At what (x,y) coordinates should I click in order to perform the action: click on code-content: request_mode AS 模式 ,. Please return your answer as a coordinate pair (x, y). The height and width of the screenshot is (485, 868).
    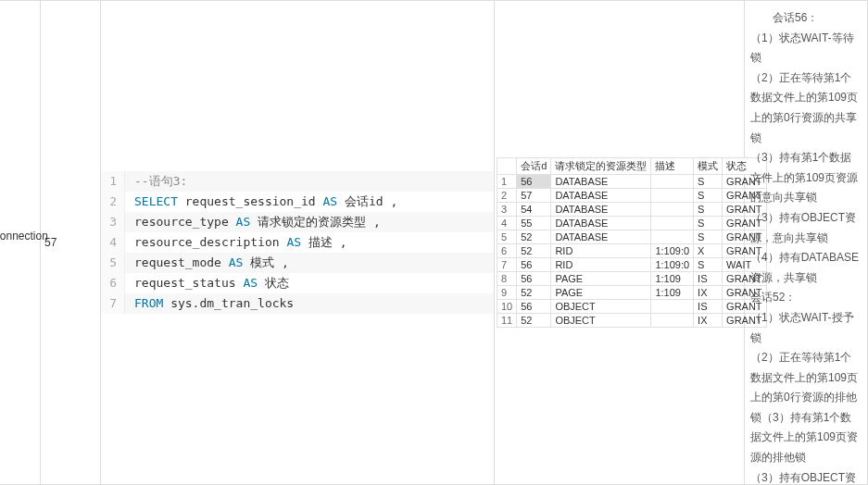
    Looking at the image, I should click on (309, 263).